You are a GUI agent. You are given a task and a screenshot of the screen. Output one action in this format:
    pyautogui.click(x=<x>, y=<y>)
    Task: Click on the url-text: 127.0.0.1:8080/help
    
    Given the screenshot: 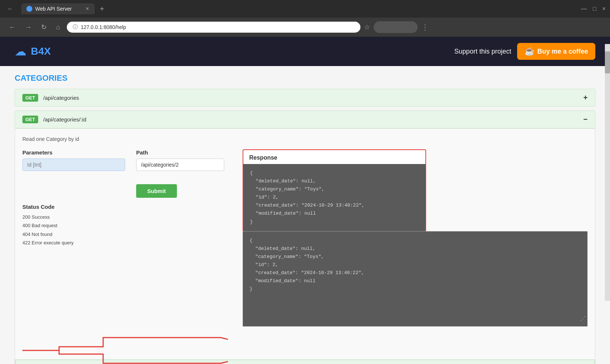 What is the action you would take?
    pyautogui.click(x=104, y=27)
    